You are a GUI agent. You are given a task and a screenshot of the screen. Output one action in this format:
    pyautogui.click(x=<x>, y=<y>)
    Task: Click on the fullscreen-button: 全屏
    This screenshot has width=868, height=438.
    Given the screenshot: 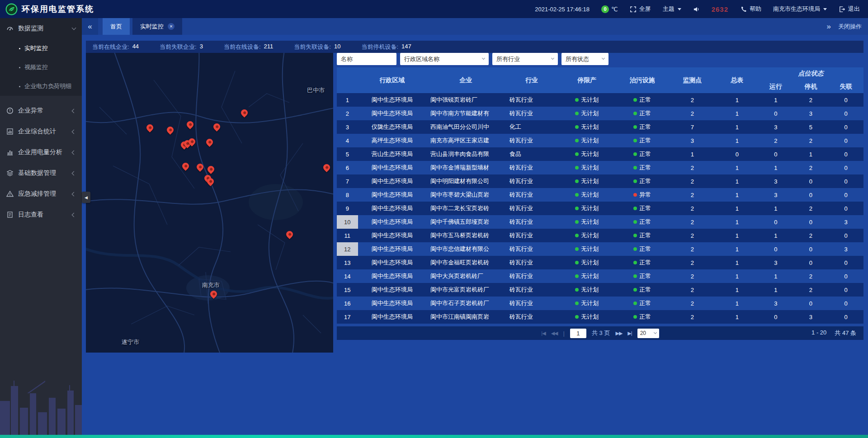 What is the action you would take?
    pyautogui.click(x=640, y=9)
    